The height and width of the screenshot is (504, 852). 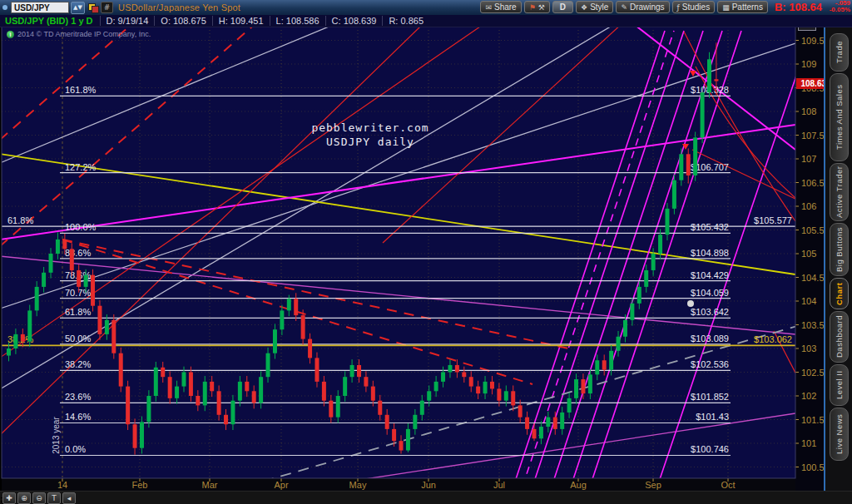 What do you see at coordinates (370, 135) in the screenshot?
I see `chart-watermark: pebblewriter.com USDJPY daily` at bounding box center [370, 135].